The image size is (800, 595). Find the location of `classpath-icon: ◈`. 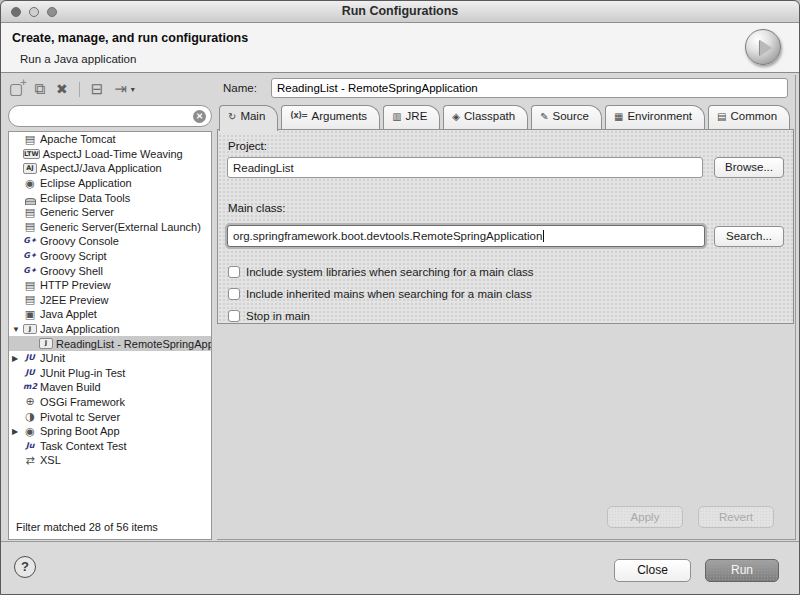

classpath-icon: ◈ is located at coordinates (456, 116).